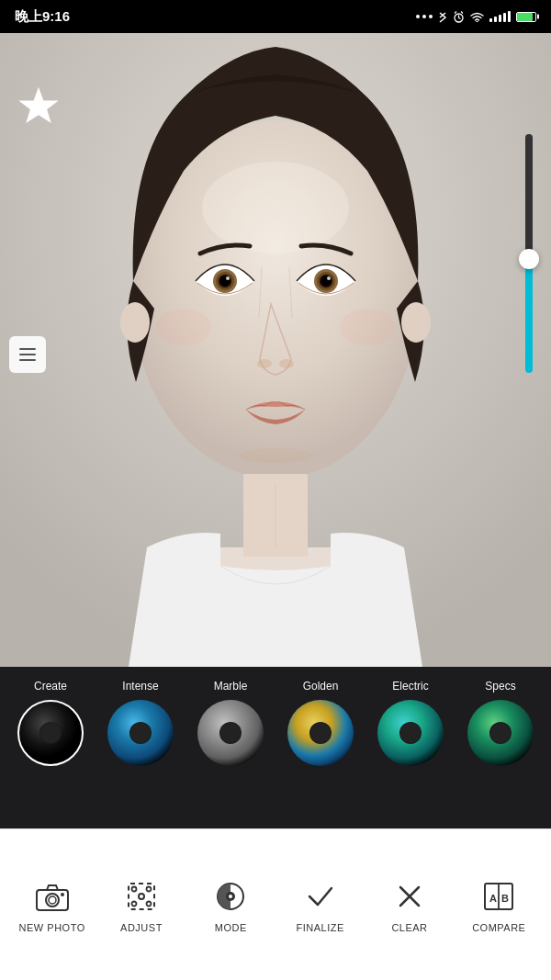 The image size is (551, 980). I want to click on lens-label-specs: Specs, so click(500, 686).